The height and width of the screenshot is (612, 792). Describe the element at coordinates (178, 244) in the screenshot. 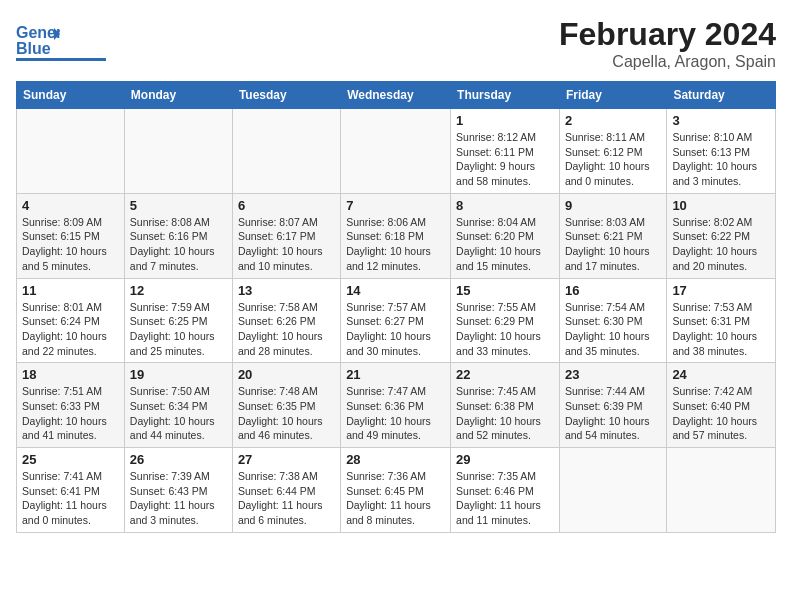

I see `day-info: Sunrise: 8:08 AM Sunset: 6:16 PM Dayligh…` at that location.